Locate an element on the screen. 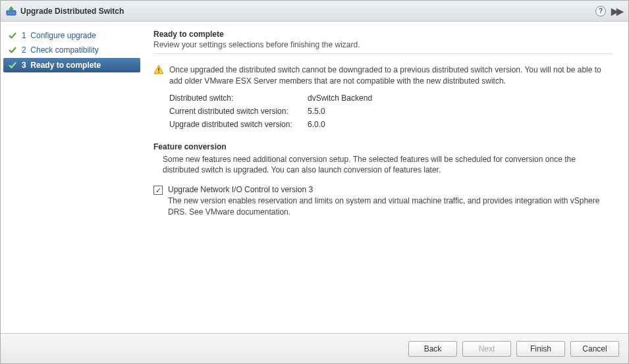 Image resolution: width=629 pixels, height=364 pixels. next-button: Next is located at coordinates (487, 349).